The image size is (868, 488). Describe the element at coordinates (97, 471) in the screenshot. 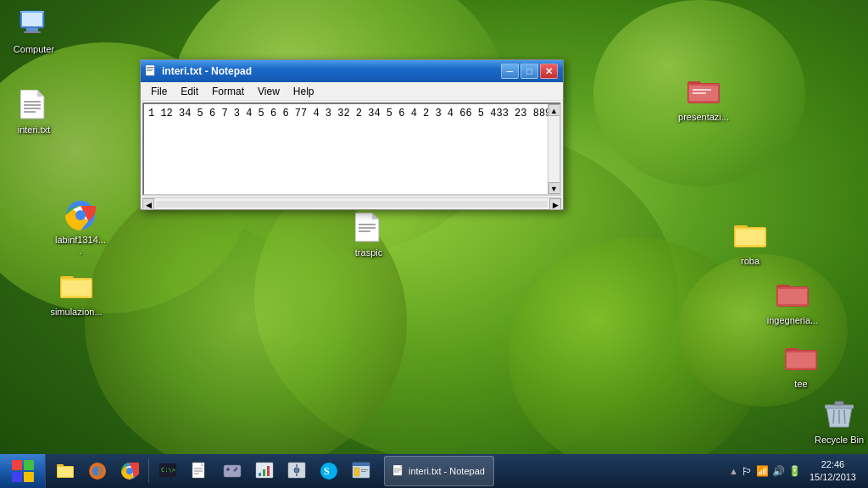

I see `taskbar-browser-icon` at that location.